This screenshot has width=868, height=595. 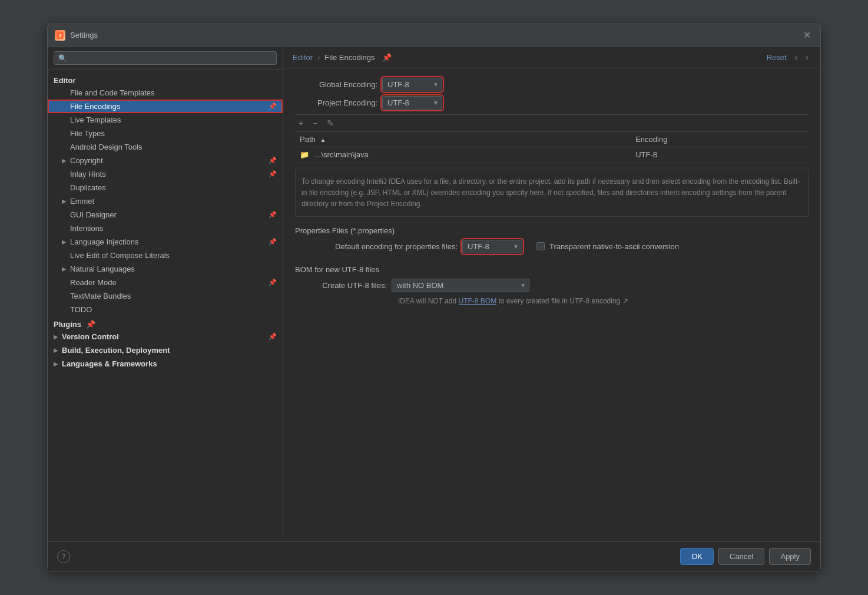 I want to click on create-utf8-label: Create UTF-8 files:, so click(x=346, y=285).